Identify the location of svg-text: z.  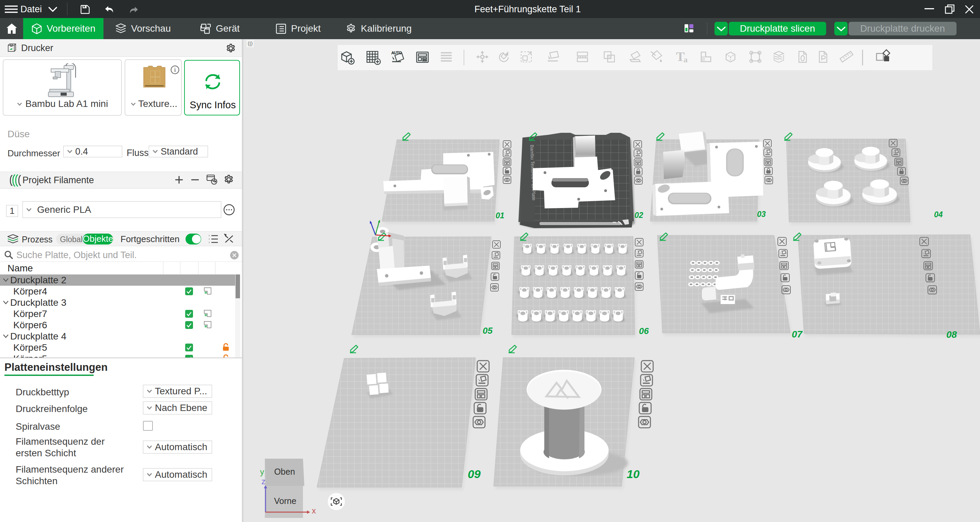
(263, 481).